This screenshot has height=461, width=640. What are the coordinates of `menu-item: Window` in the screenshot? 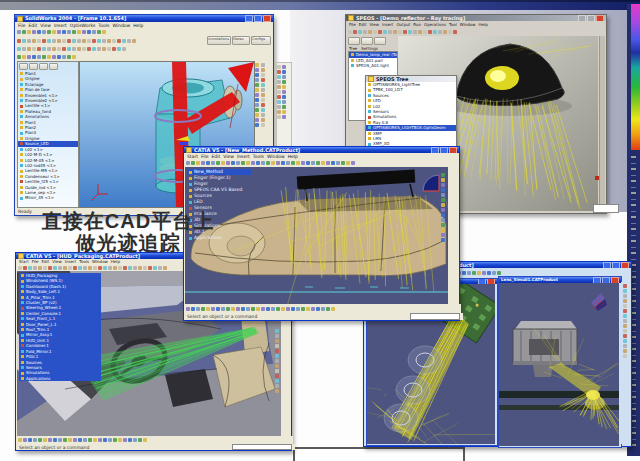 It's located at (121, 26).